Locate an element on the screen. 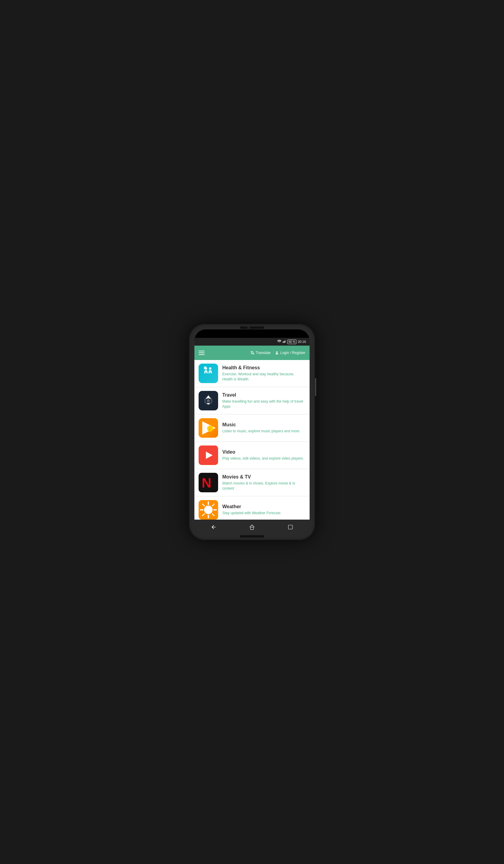 This screenshot has width=504, height=864. svg-text: N is located at coordinates (206, 483).